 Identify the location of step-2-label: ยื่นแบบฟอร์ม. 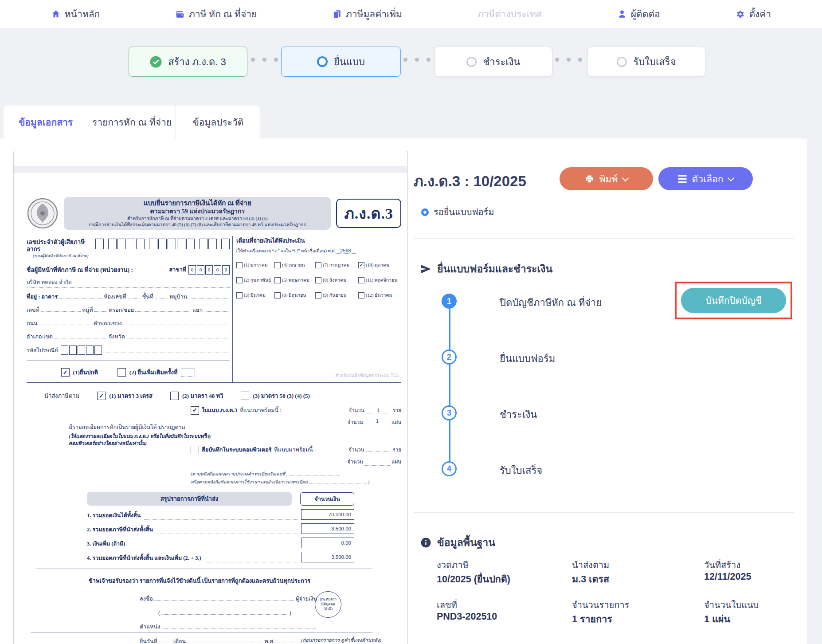
(528, 358).